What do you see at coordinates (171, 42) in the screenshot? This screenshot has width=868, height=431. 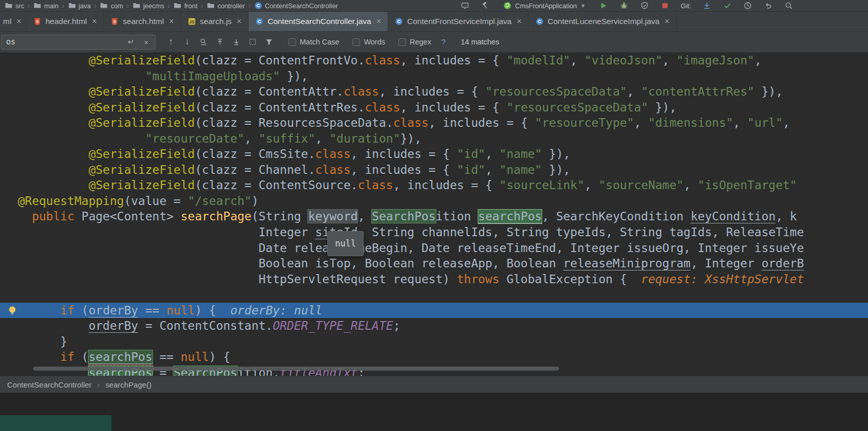 I see `arrow-up-icon: ↑` at bounding box center [171, 42].